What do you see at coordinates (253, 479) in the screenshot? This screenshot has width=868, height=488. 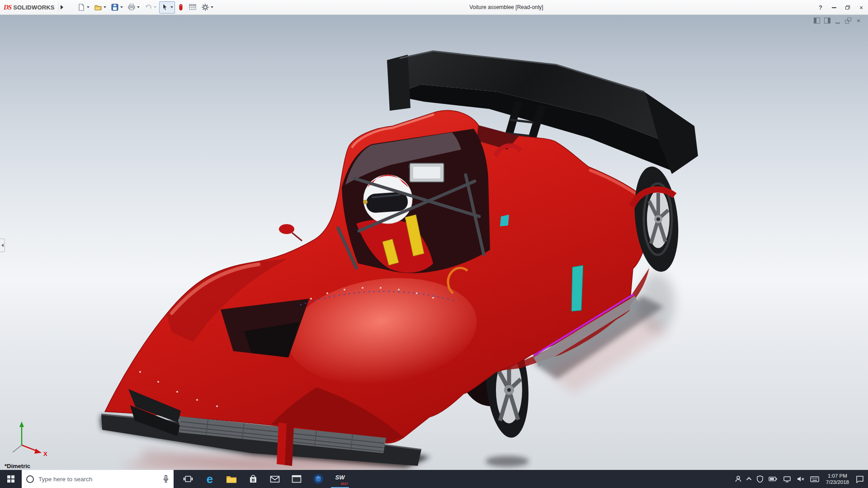 I see `store-button` at bounding box center [253, 479].